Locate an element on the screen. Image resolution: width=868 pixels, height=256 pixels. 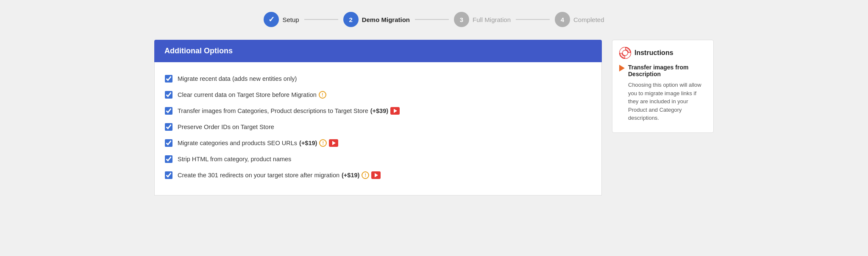
wizard-header: ✓ Setup 2 Demo Migration 3 Full Migratio… is located at coordinates (434, 18).